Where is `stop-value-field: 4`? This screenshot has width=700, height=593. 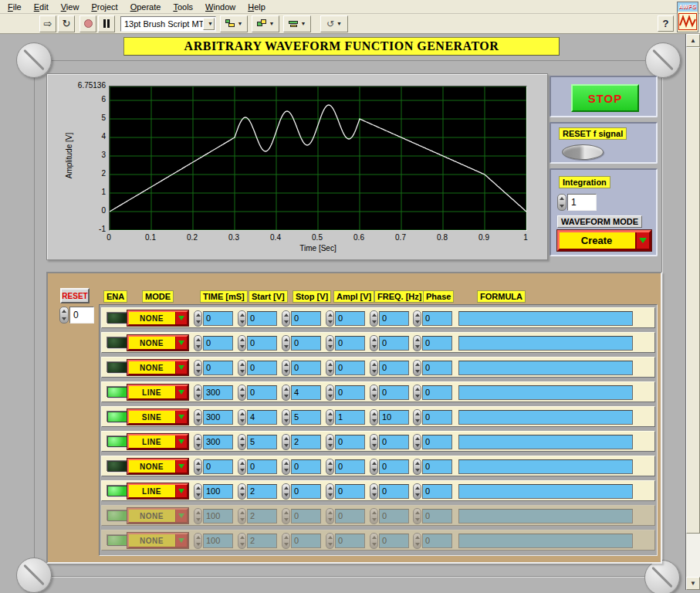 stop-value-field: 4 is located at coordinates (306, 392).